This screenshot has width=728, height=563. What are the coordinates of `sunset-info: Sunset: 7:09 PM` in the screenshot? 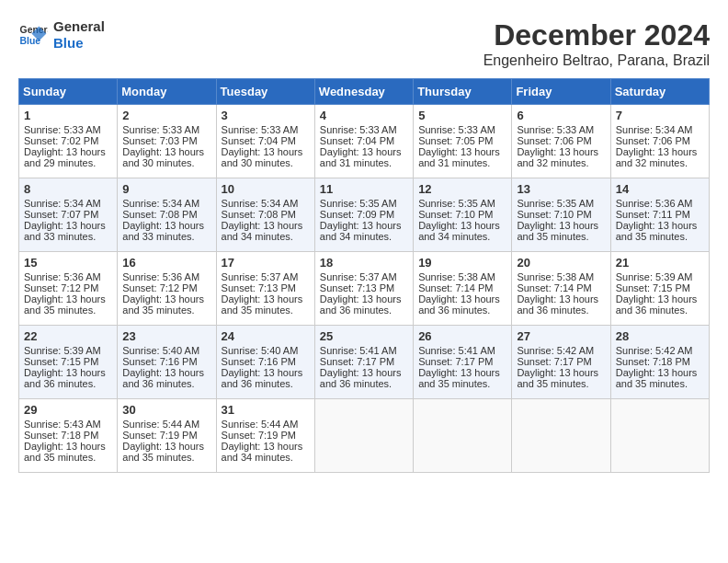 It's located at (364, 214).